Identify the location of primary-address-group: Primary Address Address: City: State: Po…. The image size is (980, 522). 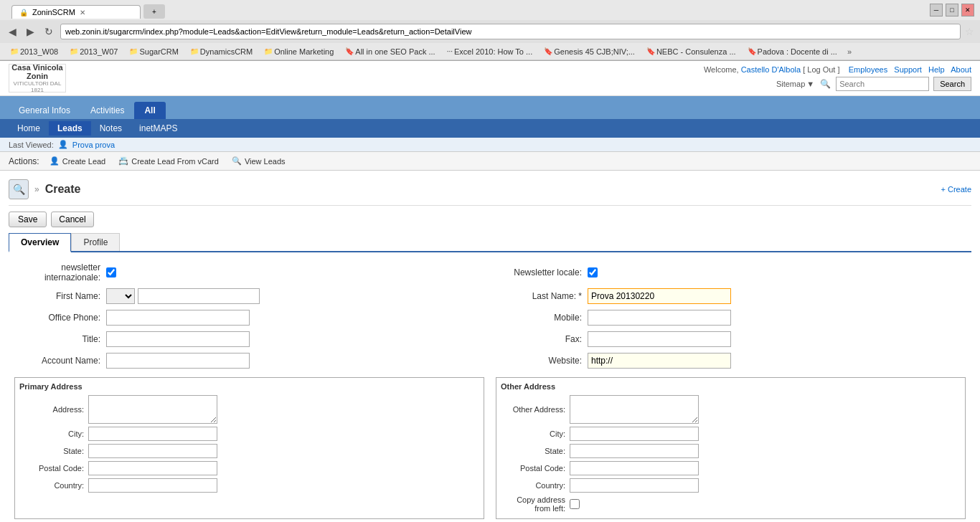
(250, 448).